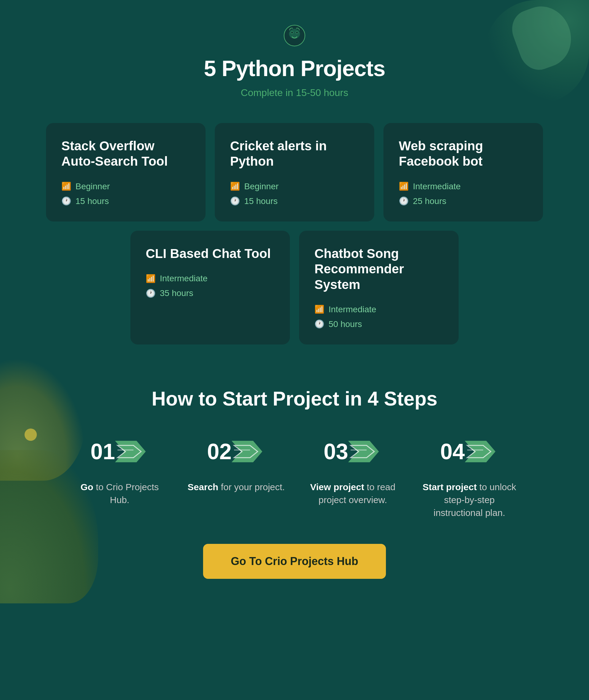 The height and width of the screenshot is (700, 589). I want to click on project-meta-1: 📶 Beginner 🕐 15 hours, so click(294, 194).